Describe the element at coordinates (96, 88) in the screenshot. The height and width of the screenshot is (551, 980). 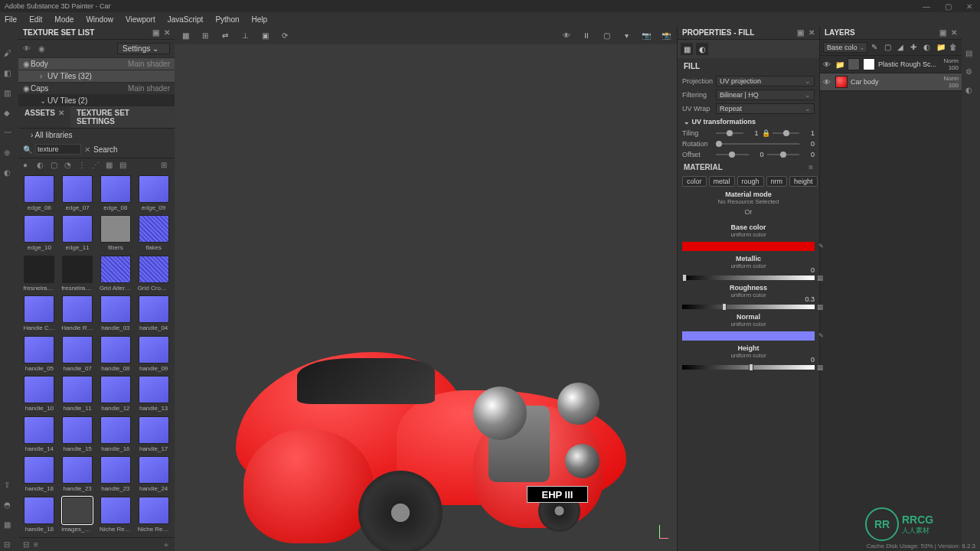
I see `texture-set-item-caps: ◉ Caps Main shader` at that location.